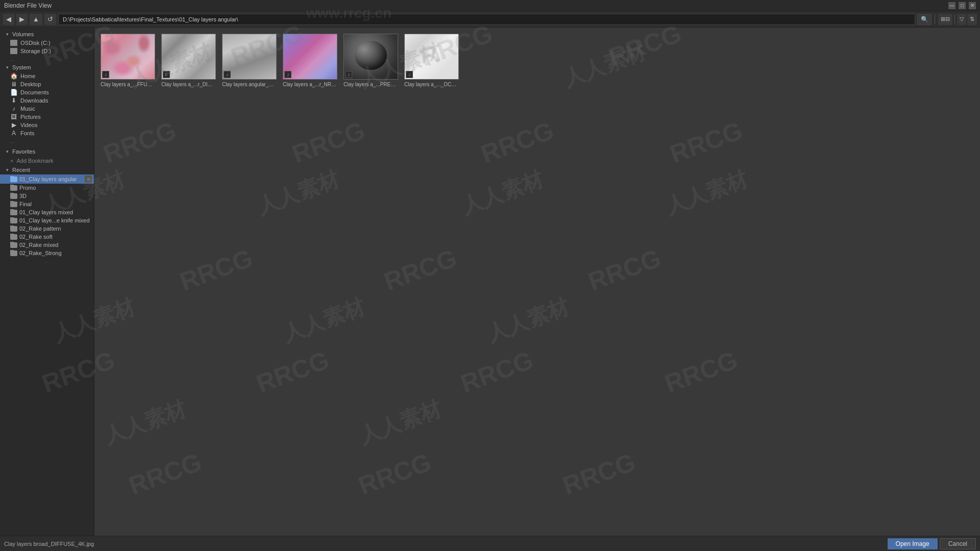  What do you see at coordinates (924, 19) in the screenshot?
I see `search-button: 🔍` at bounding box center [924, 19].